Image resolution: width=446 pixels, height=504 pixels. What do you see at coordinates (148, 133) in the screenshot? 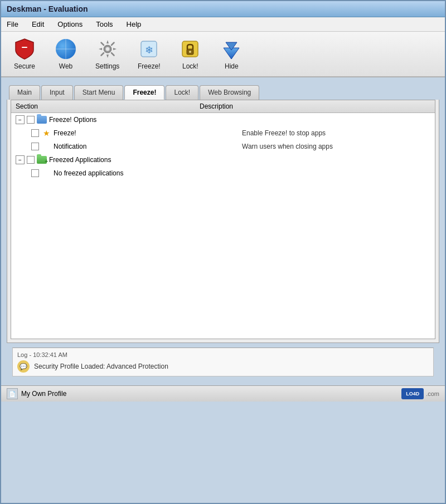
I see `label-freeze: Freeze!` at bounding box center [148, 133].